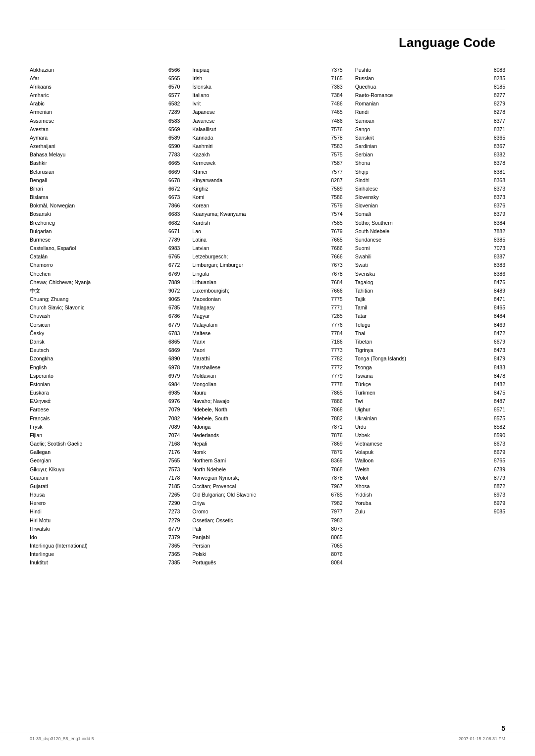 The image size is (535, 756). Describe the element at coordinates (335, 325) in the screenshot. I see `language-code: 7776` at that location.